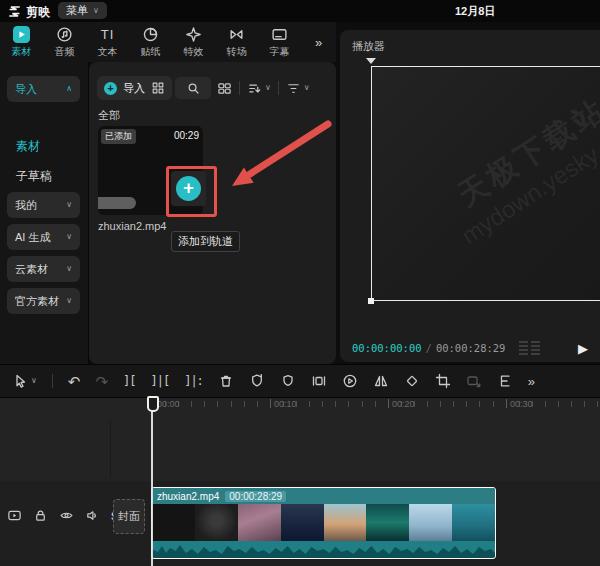  I want to click on sidebar-item-official: 官方素材 ∨, so click(44, 301).